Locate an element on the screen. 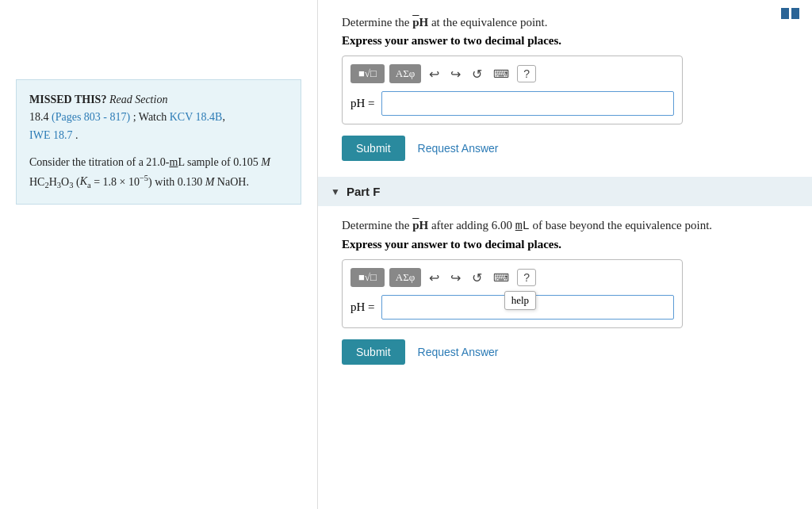  consider-text: Consider the titration of a 21.0-mL samp… is located at coordinates (159, 173).